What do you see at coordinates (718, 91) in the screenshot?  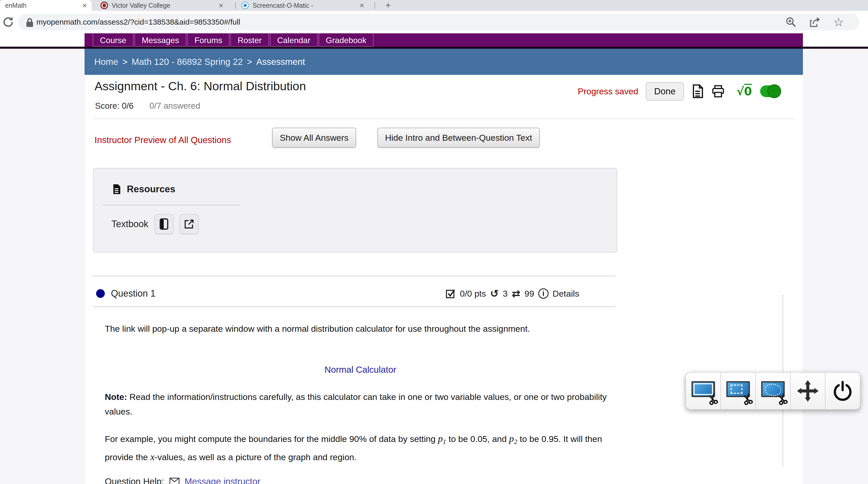 I see `printer-icon` at bounding box center [718, 91].